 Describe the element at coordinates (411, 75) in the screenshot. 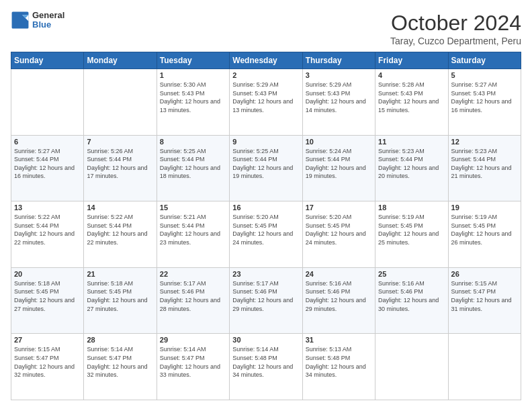

I see `day-number: 4` at that location.